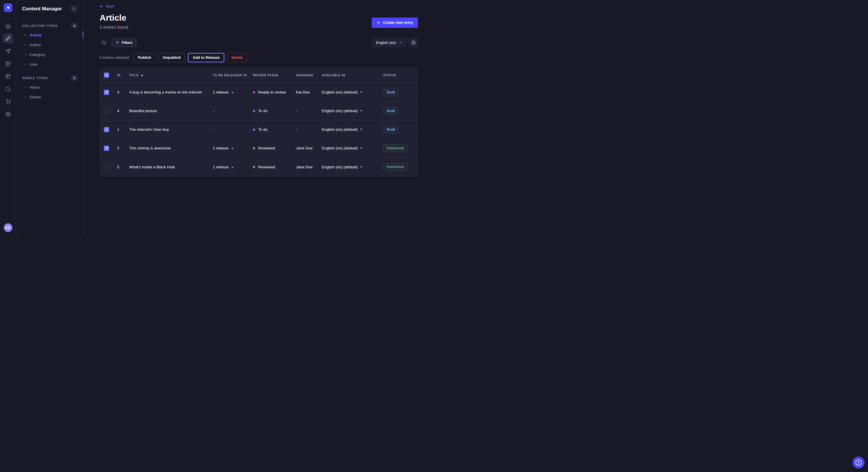 The width and height of the screenshot is (868, 472). Describe the element at coordinates (8, 228) in the screenshot. I see `user-avatar: KD` at that location.